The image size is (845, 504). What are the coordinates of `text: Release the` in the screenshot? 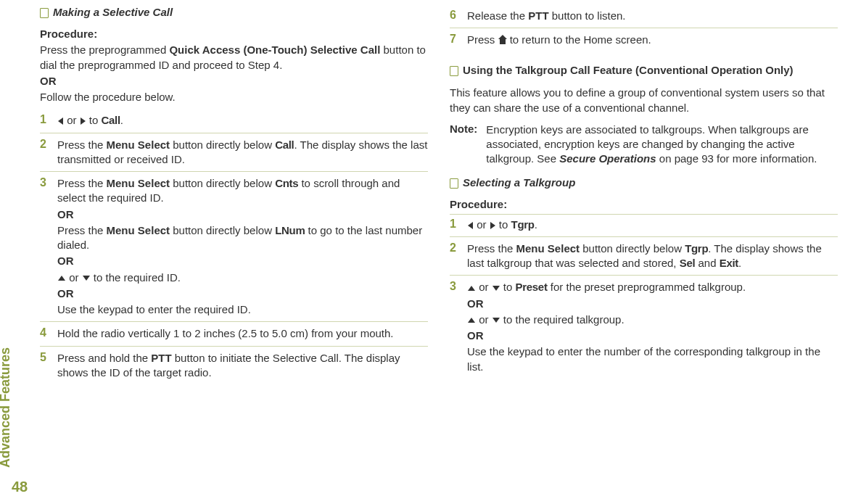 It's located at (498, 16).